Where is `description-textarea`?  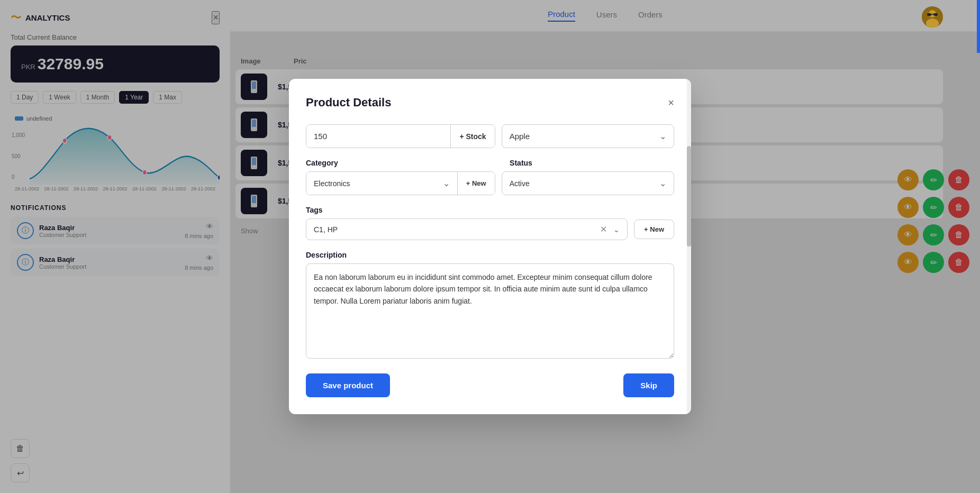 description-textarea is located at coordinates (490, 311).